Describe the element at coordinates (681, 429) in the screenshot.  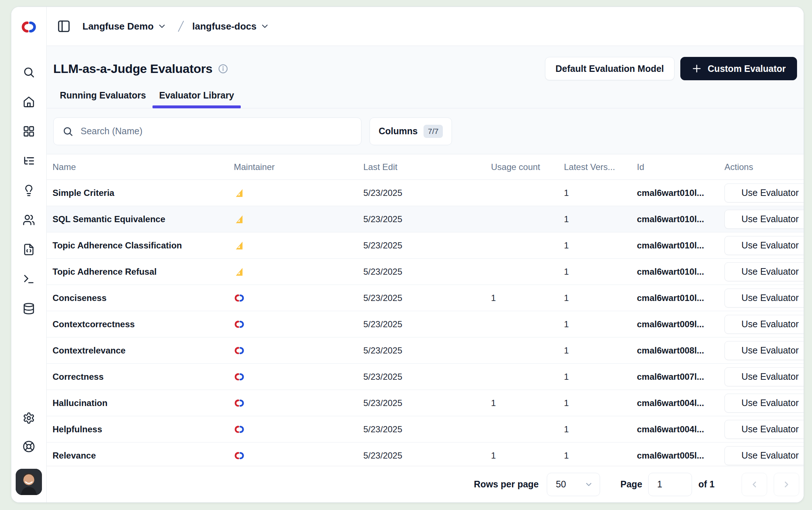
I see `evaluator-id: cmal6wart004l...` at that location.